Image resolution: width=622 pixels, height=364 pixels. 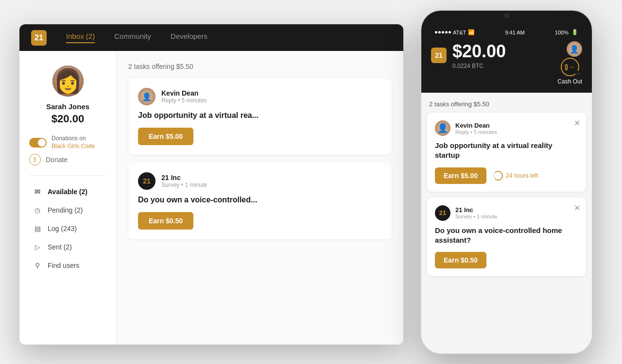 I want to click on nav-community: Community, so click(x=133, y=38).